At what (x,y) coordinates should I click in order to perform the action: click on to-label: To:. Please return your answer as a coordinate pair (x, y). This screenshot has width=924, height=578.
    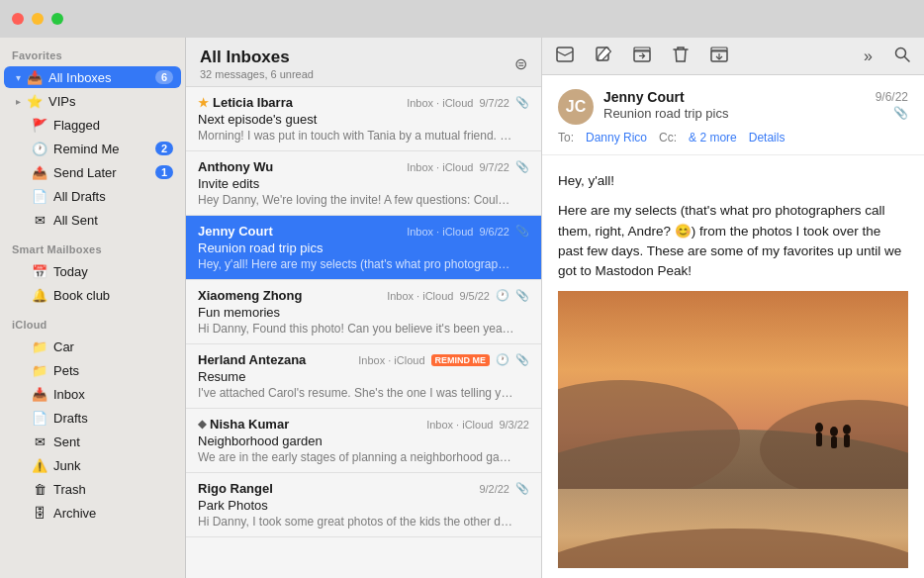
    Looking at the image, I should click on (566, 138).